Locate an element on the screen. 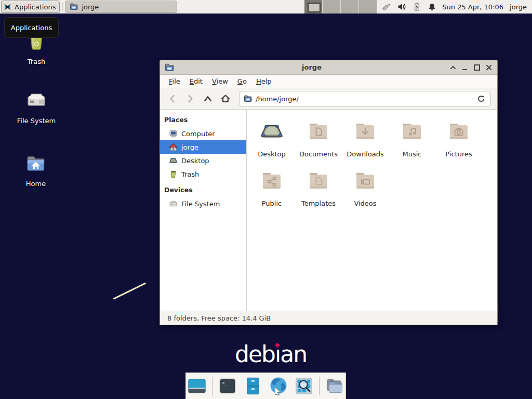 The width and height of the screenshot is (532, 399). maximize-button is located at coordinates (477, 68).